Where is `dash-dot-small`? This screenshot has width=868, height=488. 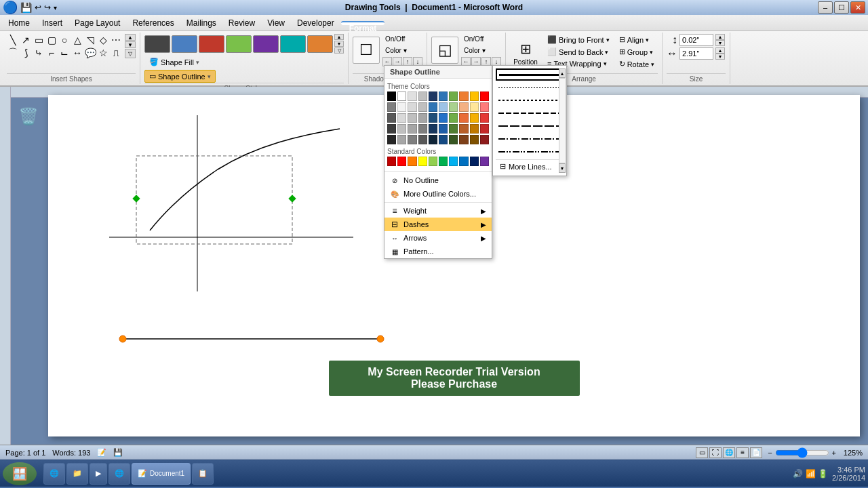 dash-dot-small is located at coordinates (530, 87).